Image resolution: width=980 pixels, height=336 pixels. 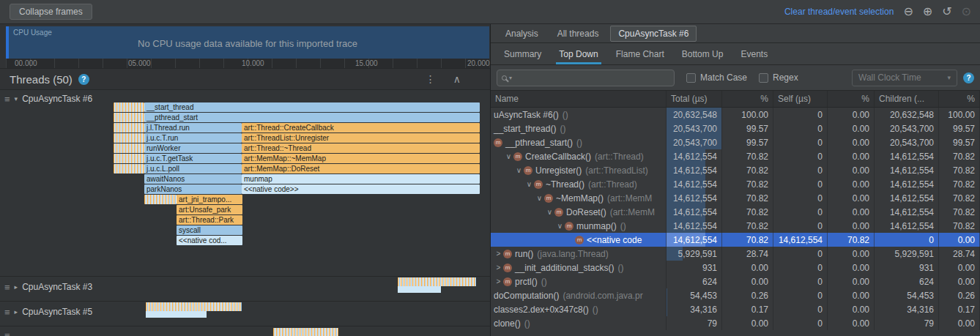 I want to click on thread-row-cpuasynctask-6: ≡ ▾ CpuAsyncTask #6, so click(x=46, y=99).